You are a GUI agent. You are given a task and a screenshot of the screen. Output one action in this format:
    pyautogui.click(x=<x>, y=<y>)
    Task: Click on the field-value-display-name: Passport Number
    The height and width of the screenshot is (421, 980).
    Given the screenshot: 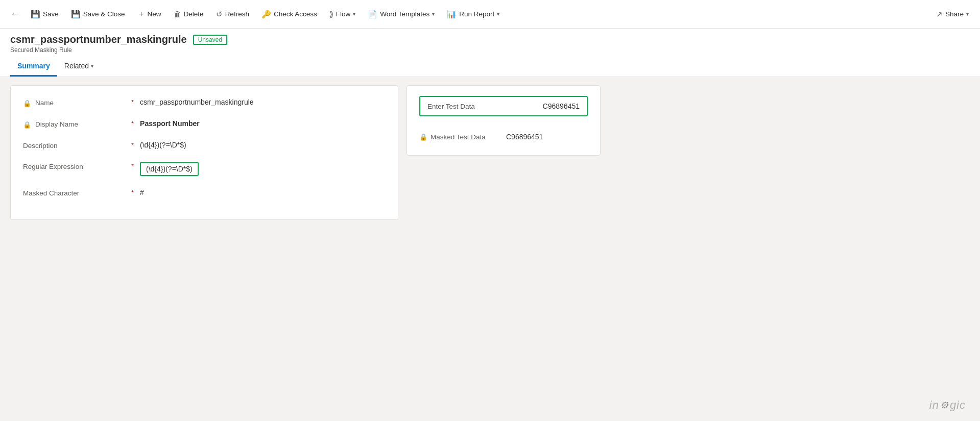 What is the action you would take?
    pyautogui.click(x=259, y=122)
    